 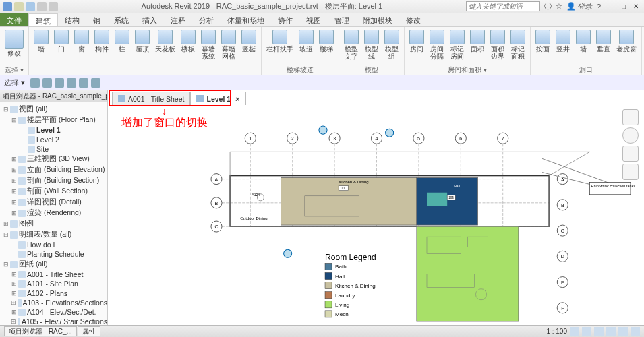 I want to click on ribbon-button: 门, so click(x=61, y=41).